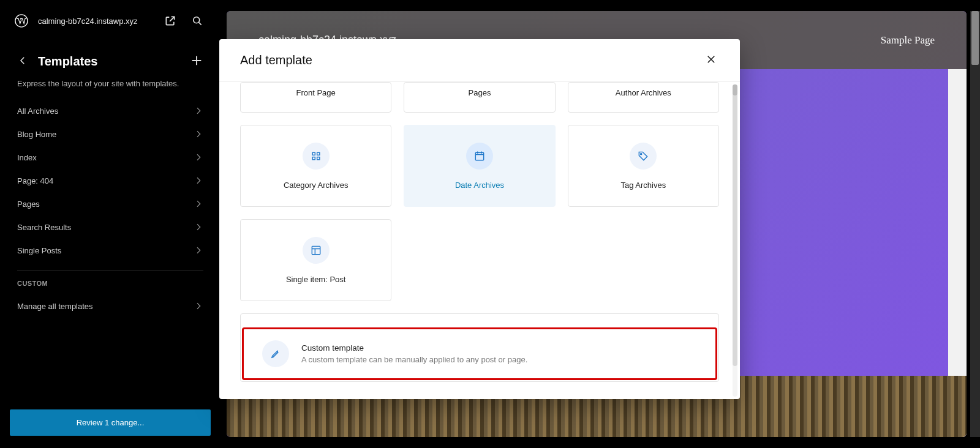  I want to click on grid-icon, so click(316, 156).